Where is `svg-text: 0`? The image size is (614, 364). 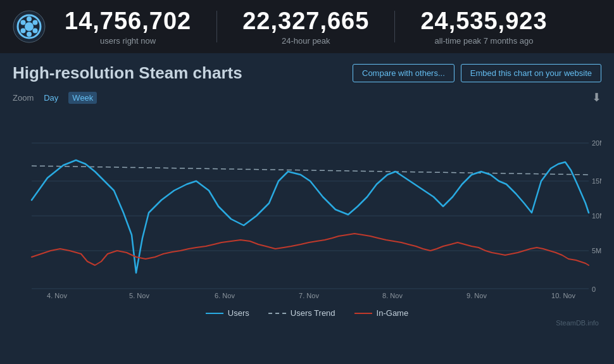 svg-text: 0 is located at coordinates (594, 289).